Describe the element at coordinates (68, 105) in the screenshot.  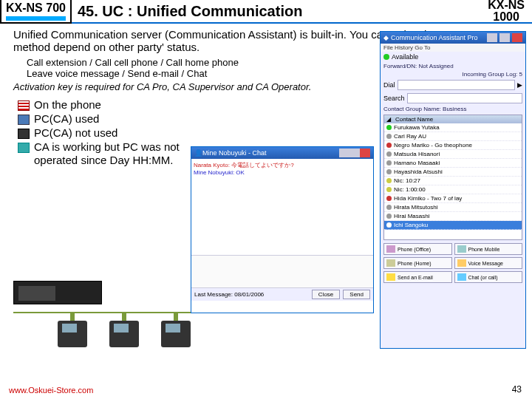
I see `legend-on-phone: On the phone` at that location.